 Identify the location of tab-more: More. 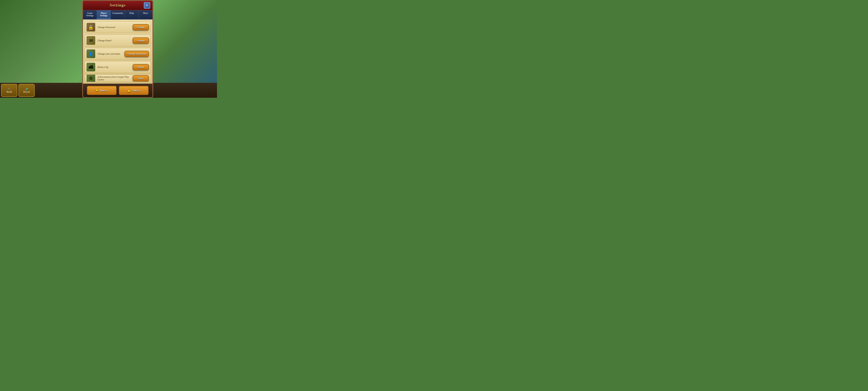
(146, 15).